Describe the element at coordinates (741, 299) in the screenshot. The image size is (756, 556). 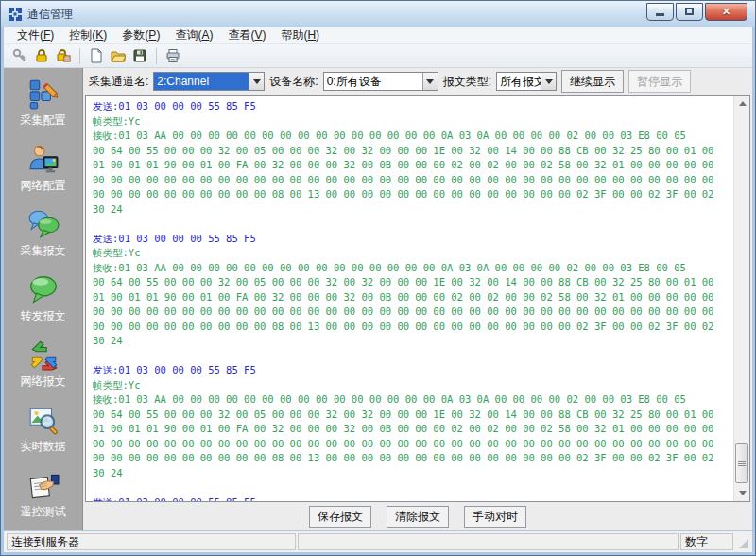
I see `vertical-scrollbar` at that location.